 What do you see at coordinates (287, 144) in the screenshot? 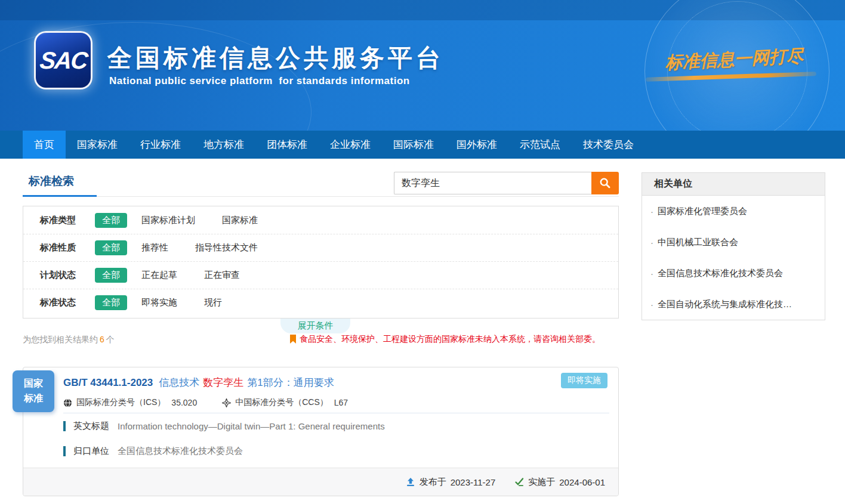
I see `nav-tab-group-standards: 团体标准` at bounding box center [287, 144].